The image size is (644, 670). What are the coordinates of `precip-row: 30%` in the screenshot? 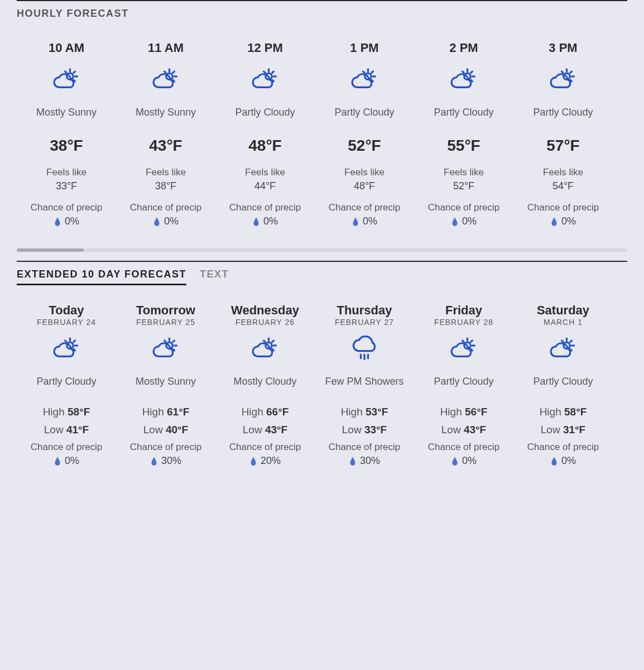 It's located at (166, 461).